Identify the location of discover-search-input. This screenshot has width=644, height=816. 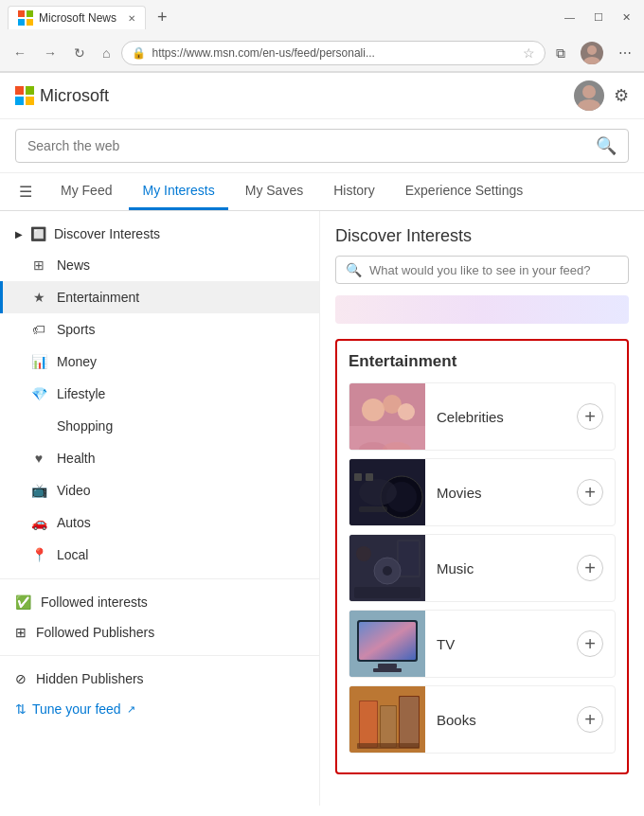
(494, 271).